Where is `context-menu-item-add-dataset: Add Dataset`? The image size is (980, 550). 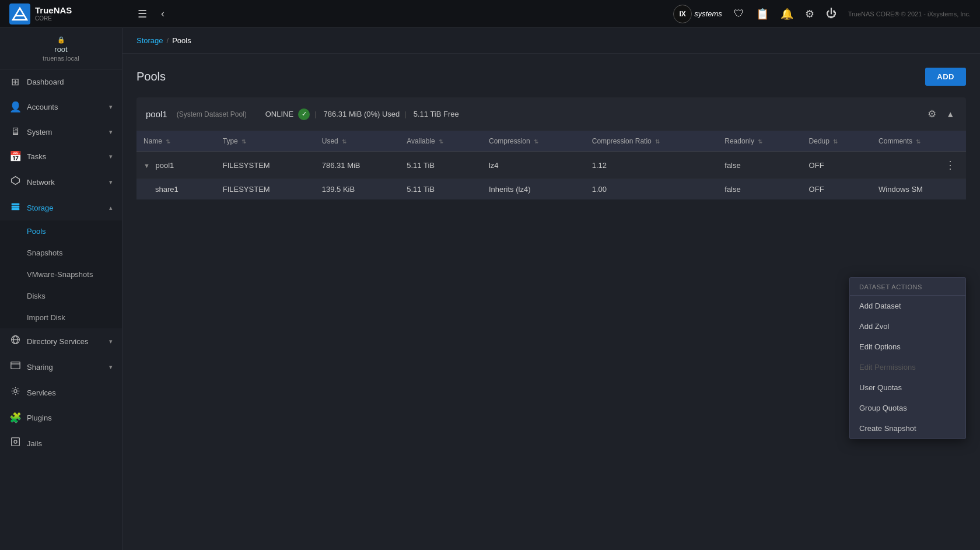 context-menu-item-add-dataset: Add Dataset is located at coordinates (908, 306).